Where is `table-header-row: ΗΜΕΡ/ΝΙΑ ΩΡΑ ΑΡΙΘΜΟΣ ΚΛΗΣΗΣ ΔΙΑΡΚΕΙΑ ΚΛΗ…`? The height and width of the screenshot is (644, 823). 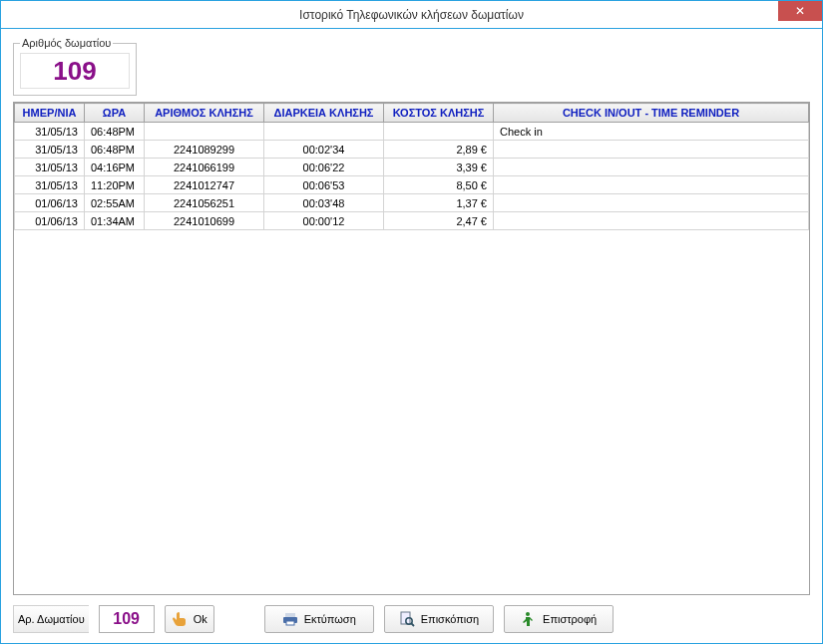 table-header-row: ΗΜΕΡ/ΝΙΑ ΩΡΑ ΑΡΙΘΜΟΣ ΚΛΗΣΗΣ ΔΙΑΡΚΕΙΑ ΚΛΗ… is located at coordinates (412, 114).